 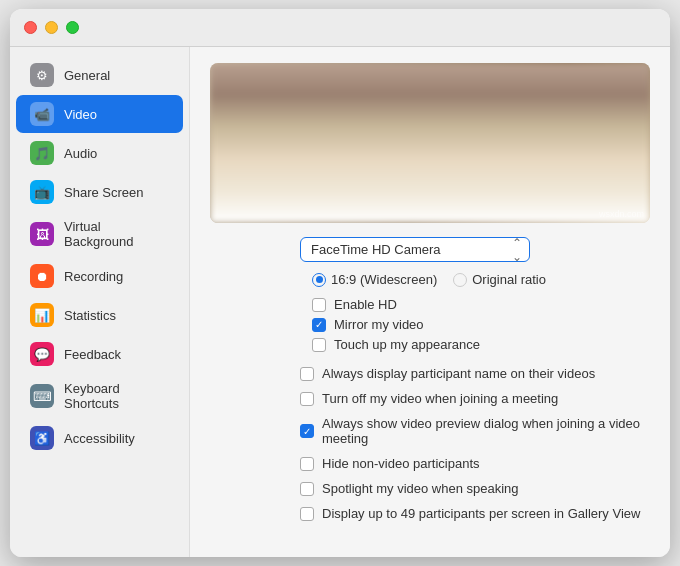 I want to click on radio-btn-widescreen, so click(x=319, y=280).